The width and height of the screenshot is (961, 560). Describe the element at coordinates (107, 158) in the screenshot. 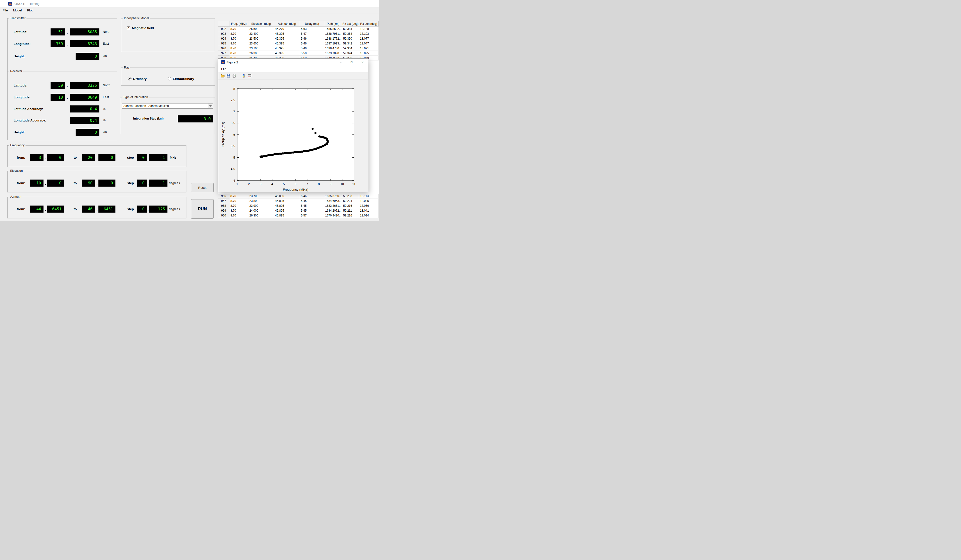

I see `frequency-to-frac-field: 0` at that location.